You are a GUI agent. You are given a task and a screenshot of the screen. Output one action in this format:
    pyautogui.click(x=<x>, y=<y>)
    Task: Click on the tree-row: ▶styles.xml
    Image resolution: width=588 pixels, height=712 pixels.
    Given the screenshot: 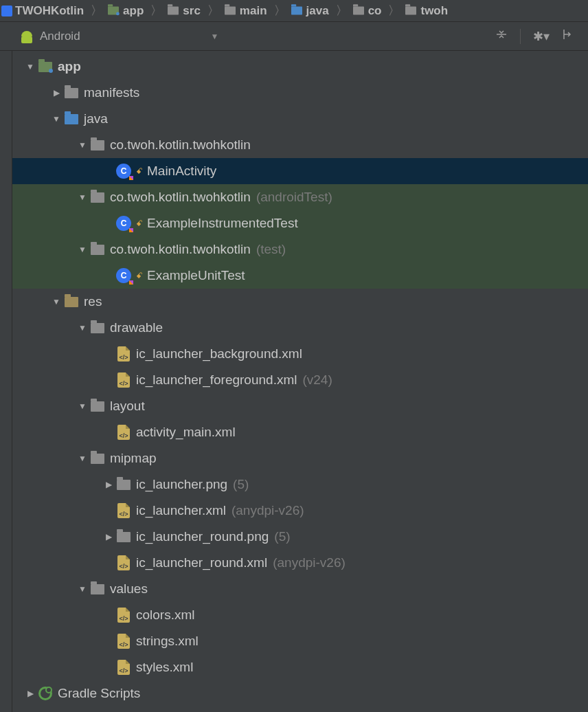 What is the action you would take?
    pyautogui.click(x=300, y=667)
    